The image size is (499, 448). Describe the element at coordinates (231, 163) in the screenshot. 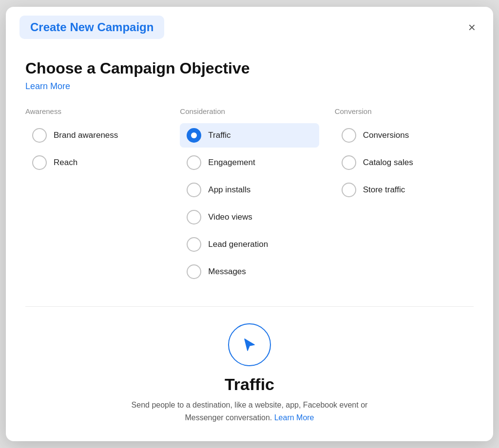

I see `engagement-label: Engagement` at that location.